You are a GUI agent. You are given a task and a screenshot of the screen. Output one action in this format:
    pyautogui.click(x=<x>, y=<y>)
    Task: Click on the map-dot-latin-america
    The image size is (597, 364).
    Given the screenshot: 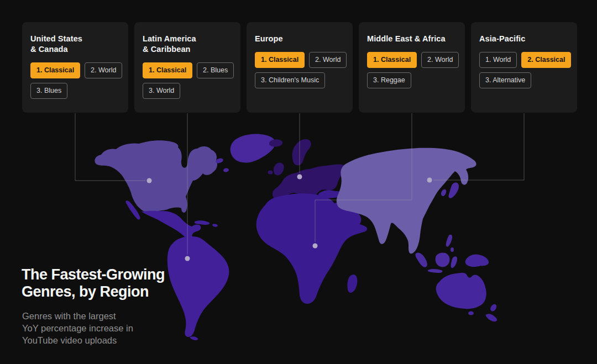 What is the action you would take?
    pyautogui.click(x=188, y=259)
    